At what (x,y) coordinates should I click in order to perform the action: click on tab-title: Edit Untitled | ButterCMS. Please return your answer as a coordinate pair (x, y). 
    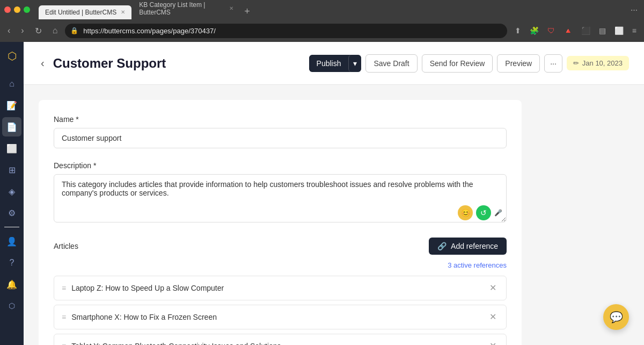
    Looking at the image, I should click on (80, 12).